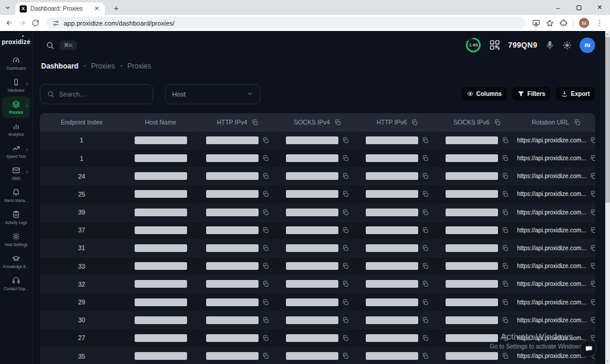 The width and height of the screenshot is (610, 364). Describe the element at coordinates (10, 23) in the screenshot. I see `back-icon` at that location.